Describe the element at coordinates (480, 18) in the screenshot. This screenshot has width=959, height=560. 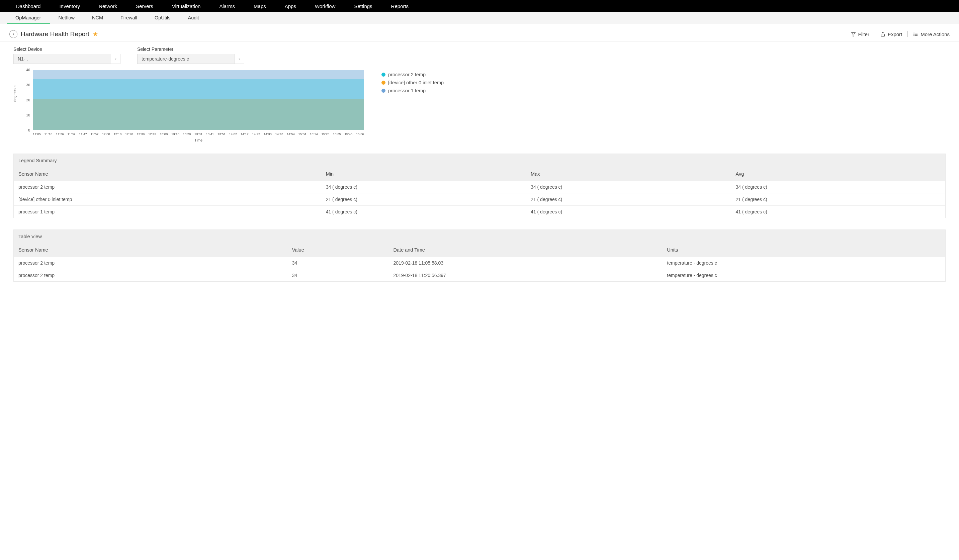
I see `subnav: OpManagerNetflowNCMFirewallOpUtilsAudit` at that location.